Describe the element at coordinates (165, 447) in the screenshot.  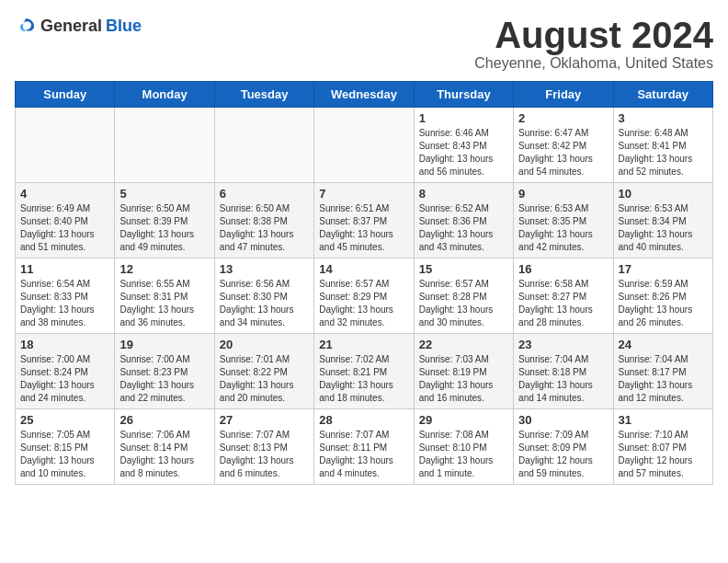
I see `calendar-cell: 26Sunrise: 7:06 AM Sunset: 8:14 PM Dayli…` at that location.